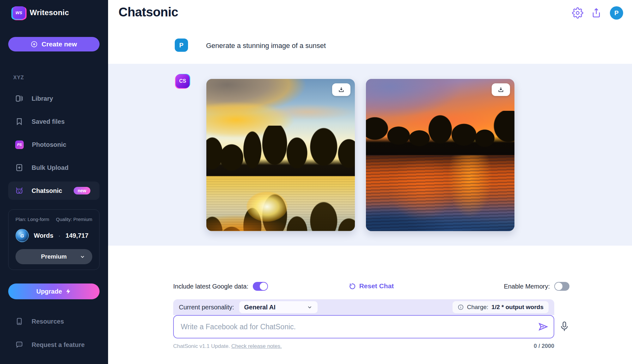 The height and width of the screenshot is (364, 632). What do you see at coordinates (20, 145) in the screenshot?
I see `photosonic-logo: PS` at bounding box center [20, 145].